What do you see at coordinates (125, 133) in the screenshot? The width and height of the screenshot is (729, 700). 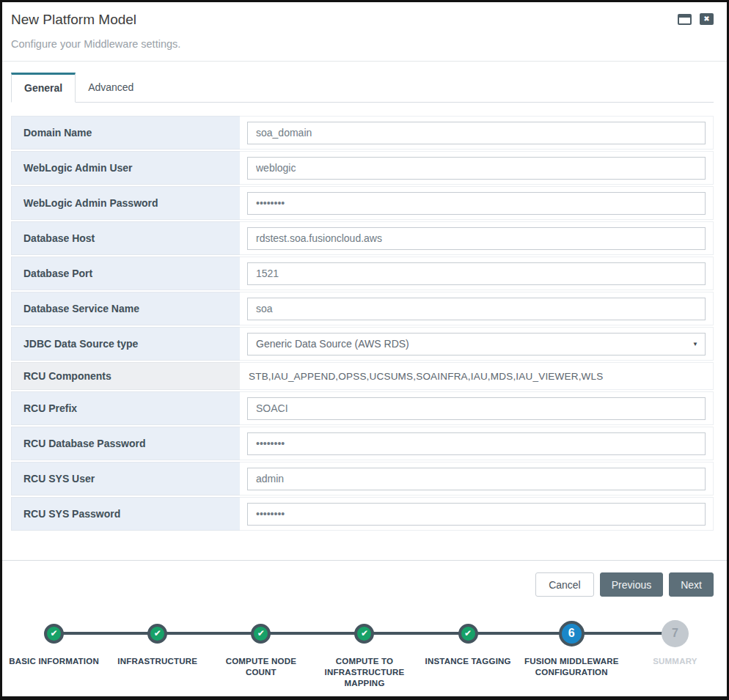 I see `field-label: Domain Name` at bounding box center [125, 133].